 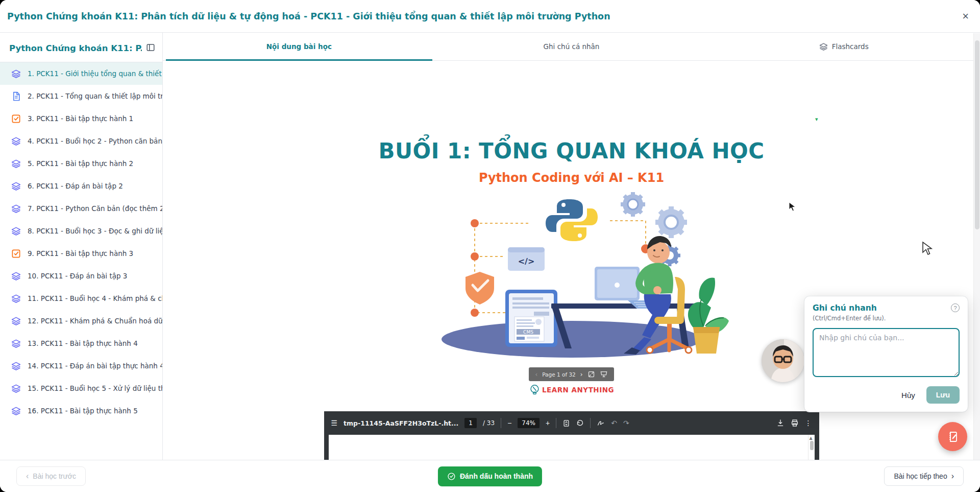 What do you see at coordinates (490, 16) in the screenshot?
I see `dialog-header: Python Chứng khoán K11: Phân tích dữ liệ…` at bounding box center [490, 16].